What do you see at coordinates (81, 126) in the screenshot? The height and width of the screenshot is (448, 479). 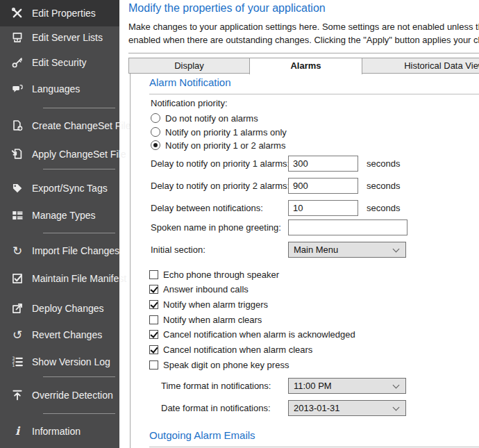 I see `sidebar-item-label: Create ChangeSet File` at bounding box center [81, 126].